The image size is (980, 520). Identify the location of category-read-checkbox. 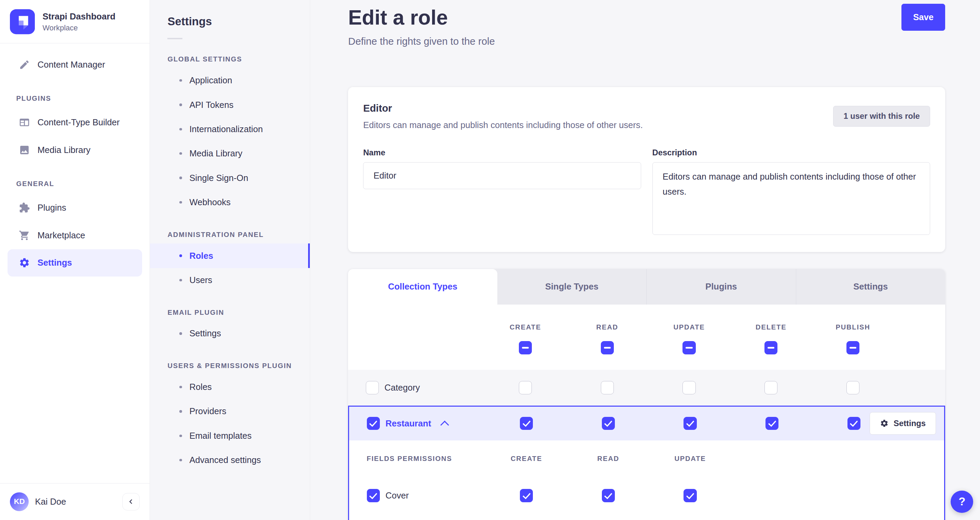
(607, 388).